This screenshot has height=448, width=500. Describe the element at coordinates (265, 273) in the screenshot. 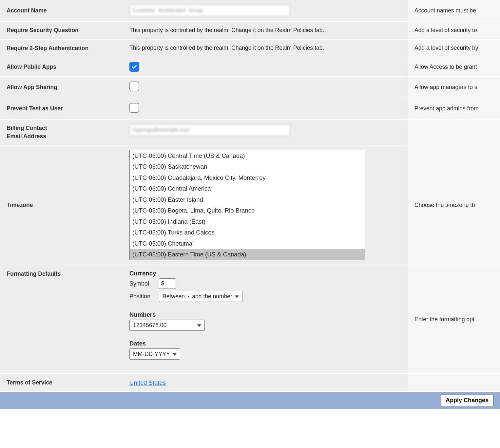

I see `currency-heading: Currency` at that location.